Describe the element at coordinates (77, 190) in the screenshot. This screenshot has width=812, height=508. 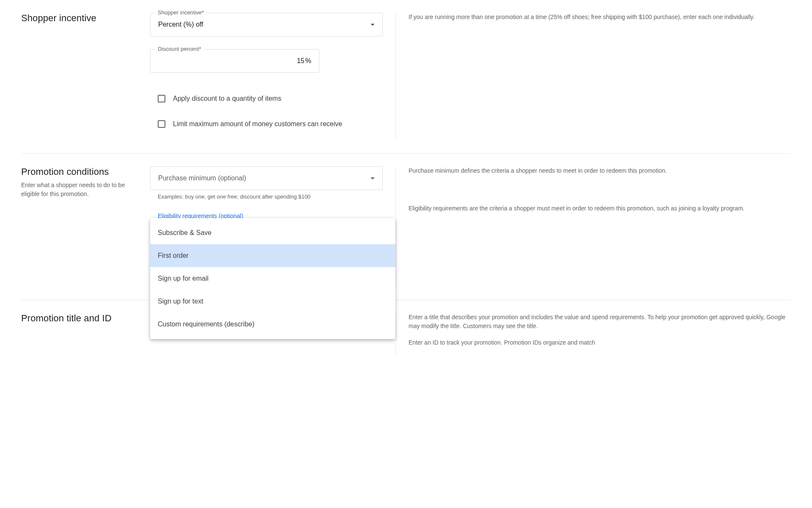
I see `section-subtitle-conditions: Enter what a shopper needs to do to be e…` at that location.